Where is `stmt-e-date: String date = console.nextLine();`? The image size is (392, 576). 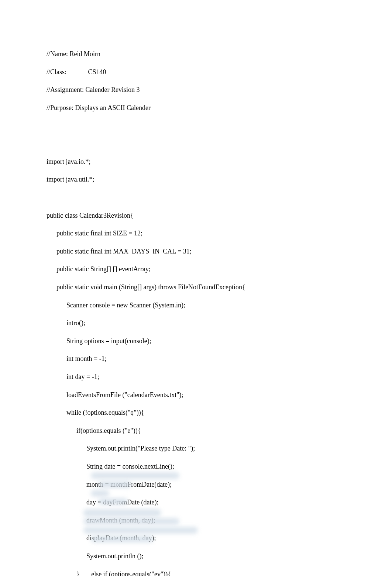
stmt-e-date: String date = console.nextLine(); is located at coordinates (196, 466).